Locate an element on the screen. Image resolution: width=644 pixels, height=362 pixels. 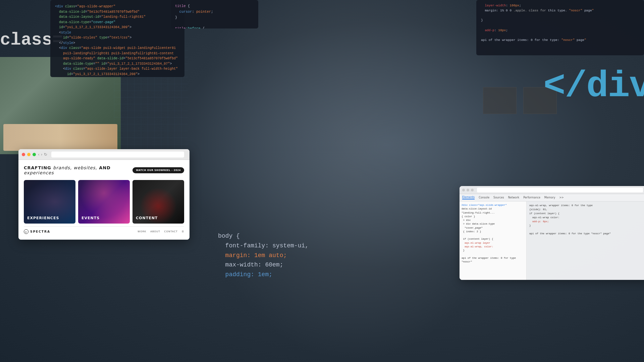
browser-minimize-dot is located at coordinates (29, 155).